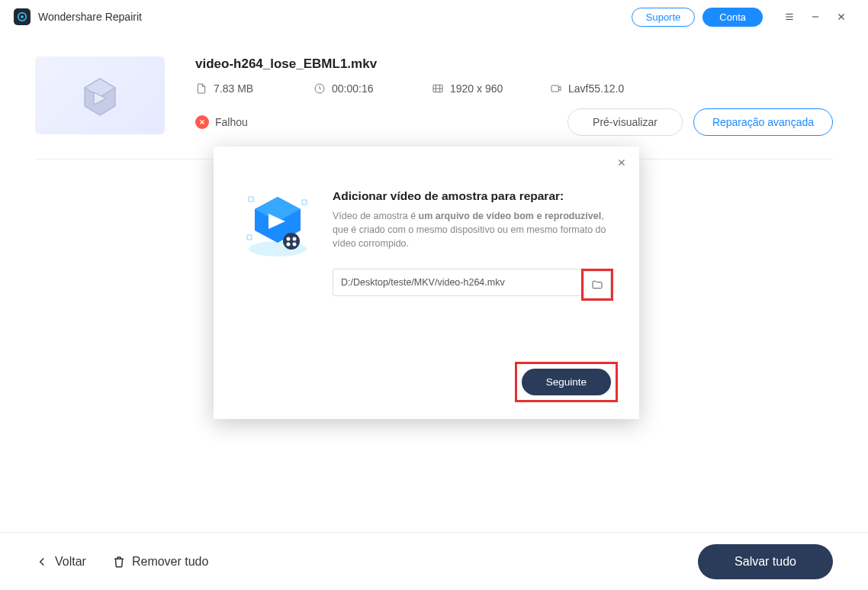 This screenshot has width=868, height=590. Describe the element at coordinates (473, 230) in the screenshot. I see `modal-description: Vídeo de amostra é um arquivo de vídeo b…` at that location.